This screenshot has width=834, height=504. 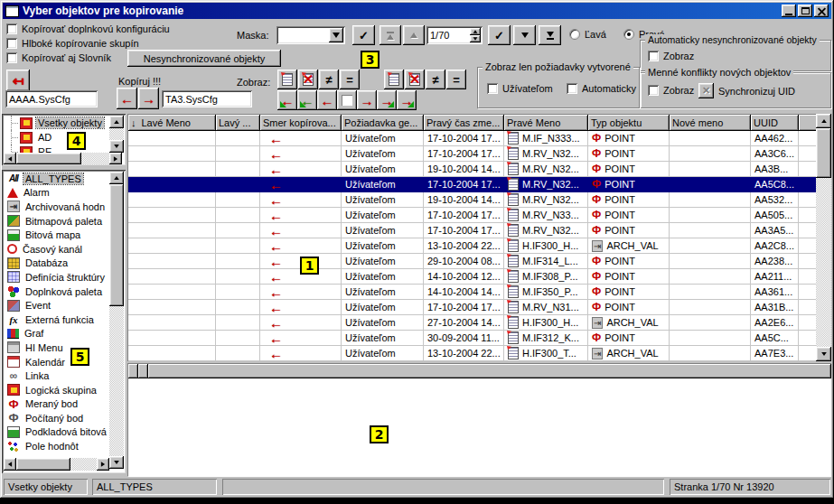 What do you see at coordinates (10, 464) in the screenshot?
I see `scroll-left-button` at bounding box center [10, 464].